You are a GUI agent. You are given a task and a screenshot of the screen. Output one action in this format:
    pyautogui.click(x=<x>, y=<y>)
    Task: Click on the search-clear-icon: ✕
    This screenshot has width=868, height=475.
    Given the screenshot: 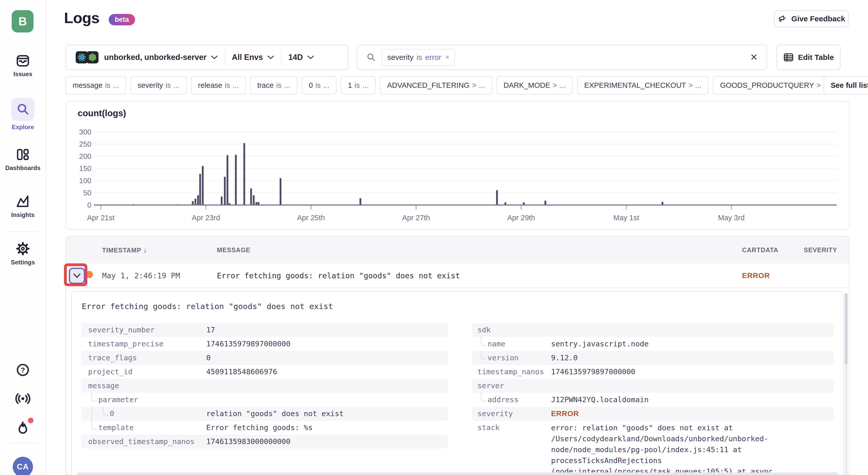 What is the action you would take?
    pyautogui.click(x=754, y=57)
    